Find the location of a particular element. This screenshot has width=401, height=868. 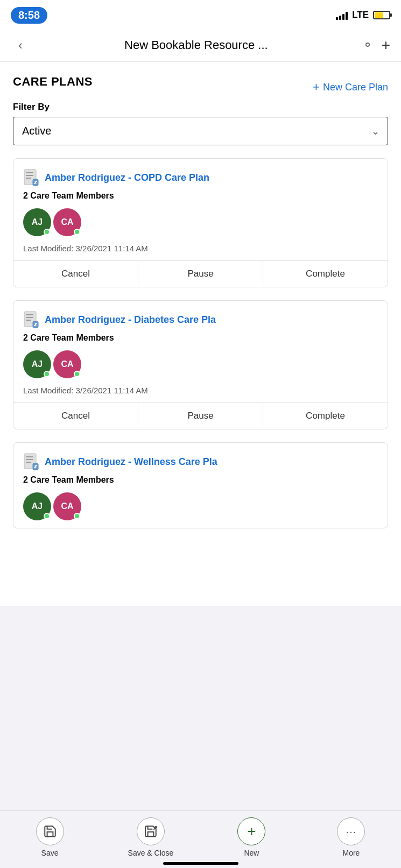

add-button: + is located at coordinates (386, 45).